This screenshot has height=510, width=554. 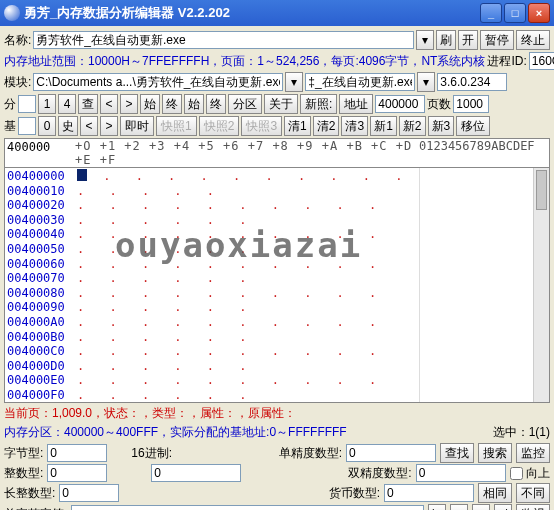 I want to click on clear1-button: 清1, so click(x=298, y=126).